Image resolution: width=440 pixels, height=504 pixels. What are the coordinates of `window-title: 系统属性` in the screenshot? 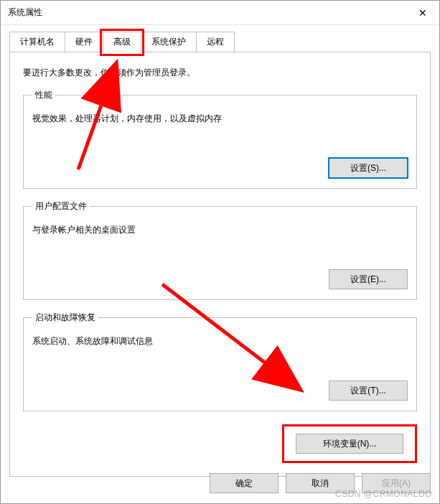 It's located at (207, 13).